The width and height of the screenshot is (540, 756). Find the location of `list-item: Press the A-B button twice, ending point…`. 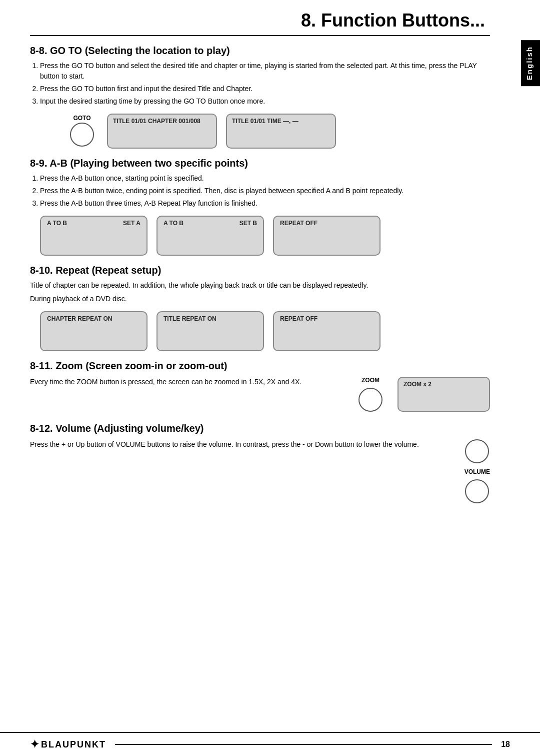

list-item: Press the A-B button twice, ending point… is located at coordinates (265, 191).